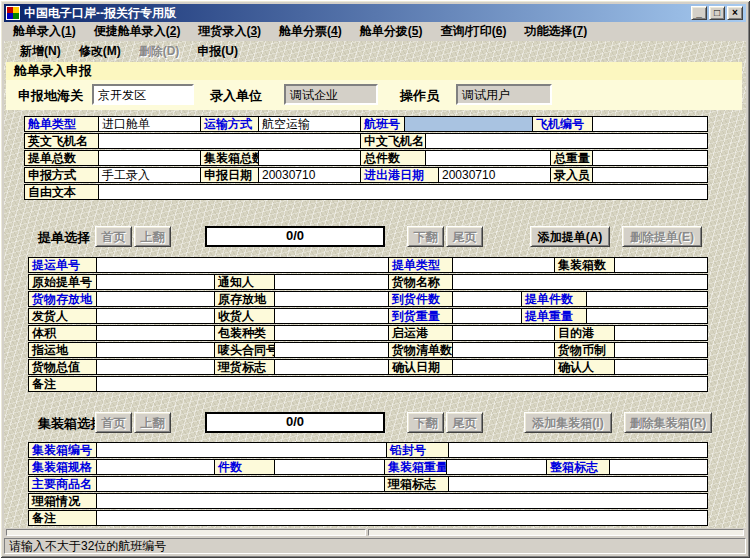 The width and height of the screenshot is (750, 558). Describe the element at coordinates (295, 422) in the screenshot. I see `container-page-counter: 0/0` at that location.